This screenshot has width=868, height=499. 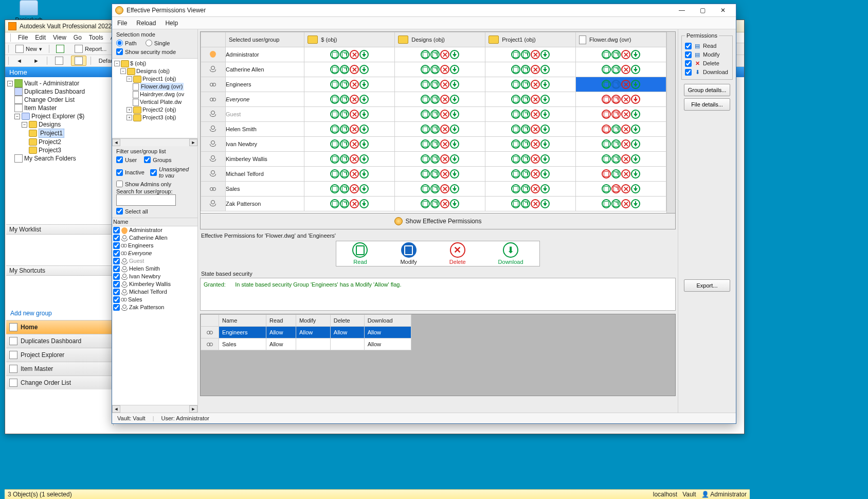 I want to click on check-groups: Groups, so click(x=157, y=159).